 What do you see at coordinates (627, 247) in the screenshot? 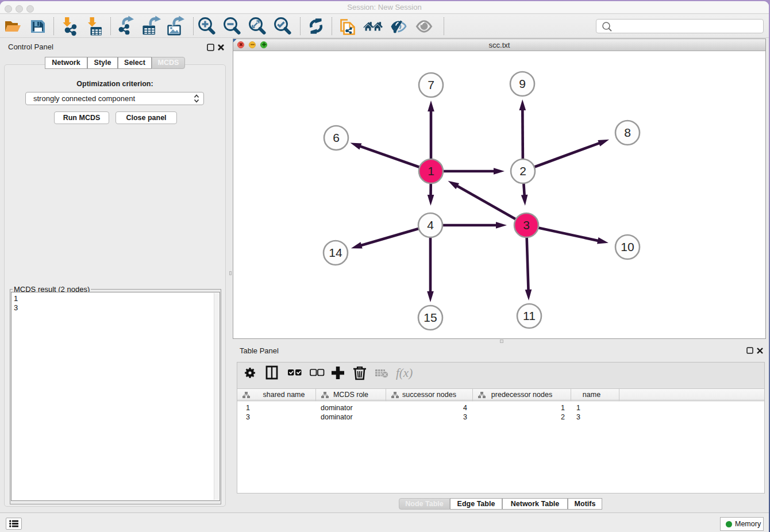
I see `svg-text: 10` at bounding box center [627, 247].